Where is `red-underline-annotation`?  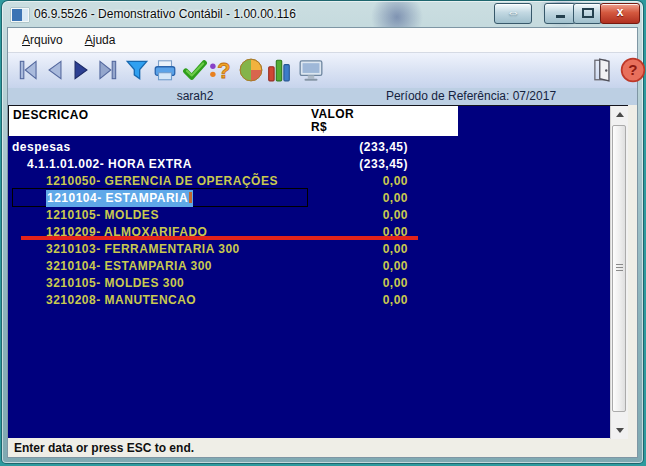
red-underline-annotation is located at coordinates (220, 238).